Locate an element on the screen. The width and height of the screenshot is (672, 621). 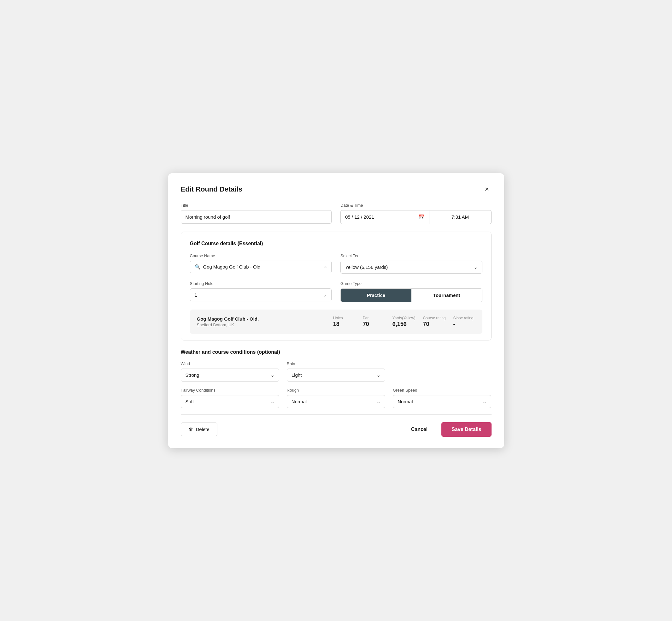
course-info-main-name: Gog Magog Golf Club - Old, is located at coordinates (261, 319).